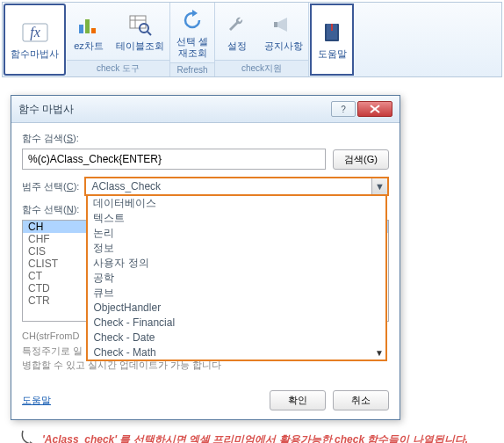  I want to click on annotation-text: 'Aclass_check' 를 선택하시면 엑셀 프리미엄에서 활용가능한 c…, so click(255, 438).